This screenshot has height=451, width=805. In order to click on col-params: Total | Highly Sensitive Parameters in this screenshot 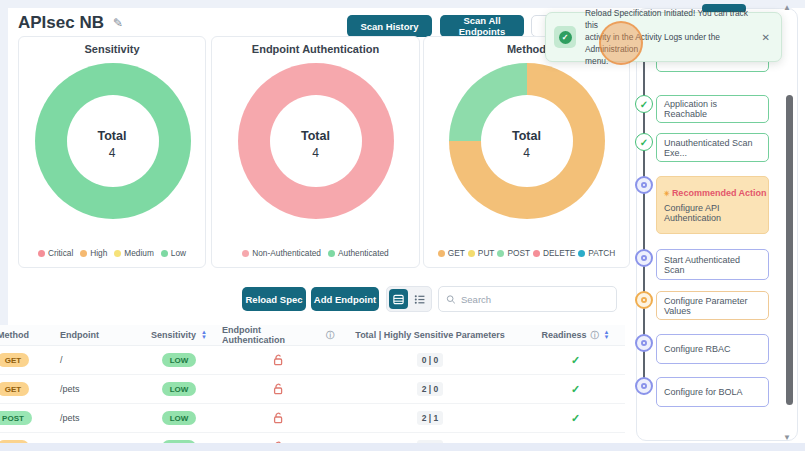, I will do `click(430, 335)`.